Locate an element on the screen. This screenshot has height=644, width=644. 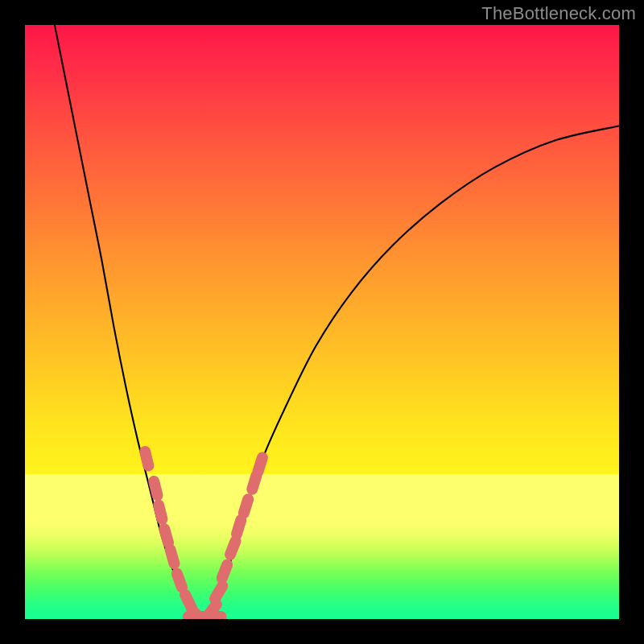
marker-group-right is located at coordinates (235, 538).